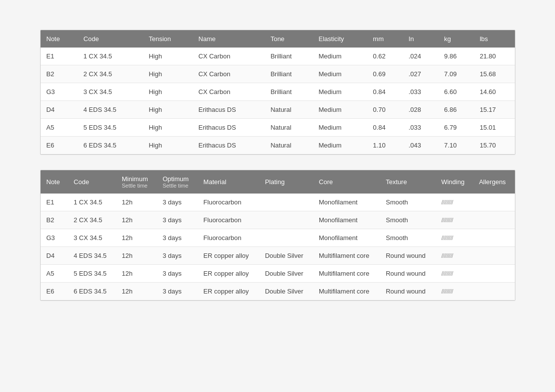  I want to click on table-cell: B2, so click(54, 220).